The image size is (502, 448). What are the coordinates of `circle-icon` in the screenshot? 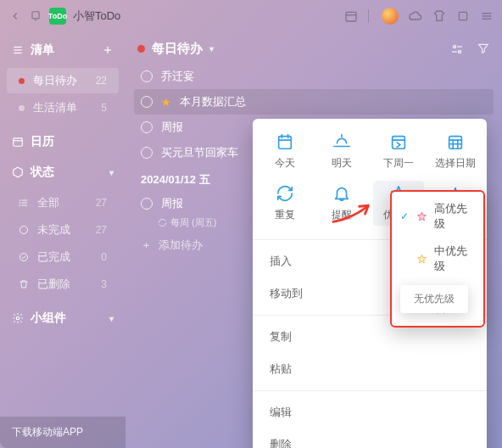 It's located at (25, 230).